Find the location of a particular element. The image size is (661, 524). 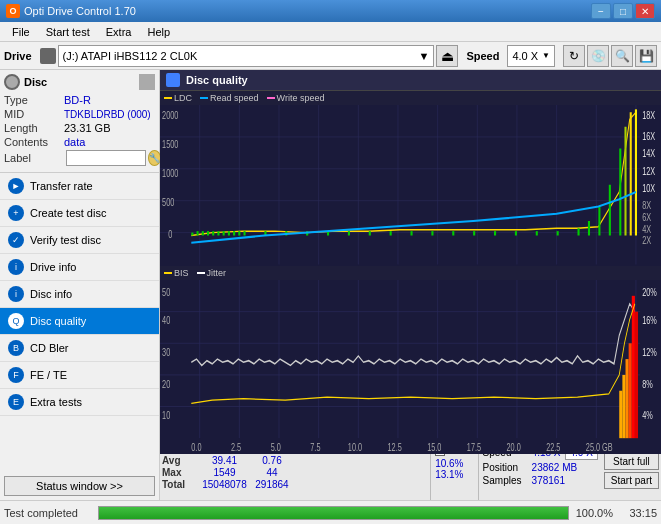

eject-button: ⏏ is located at coordinates (447, 56).